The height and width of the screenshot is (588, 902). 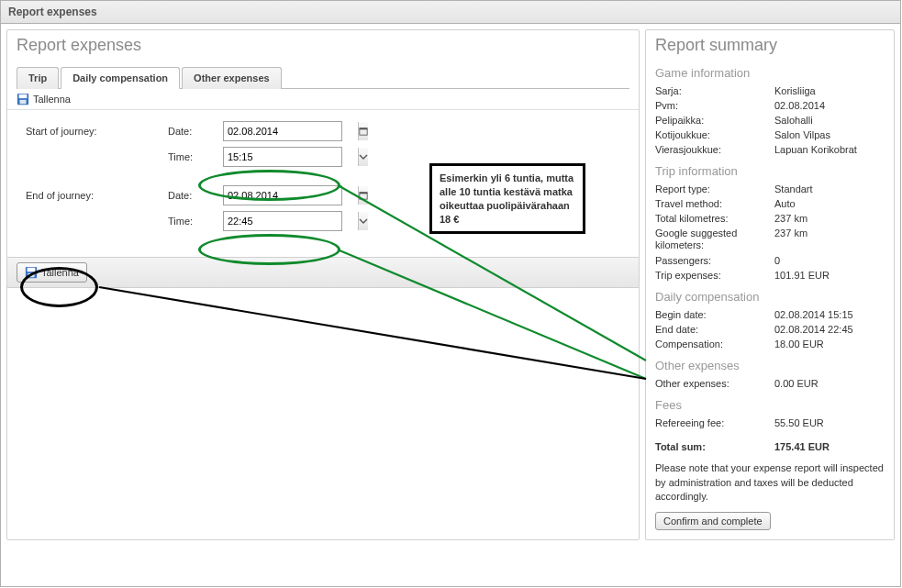 What do you see at coordinates (715, 315) in the screenshot?
I see `begin-date-label: Begin date:` at bounding box center [715, 315].